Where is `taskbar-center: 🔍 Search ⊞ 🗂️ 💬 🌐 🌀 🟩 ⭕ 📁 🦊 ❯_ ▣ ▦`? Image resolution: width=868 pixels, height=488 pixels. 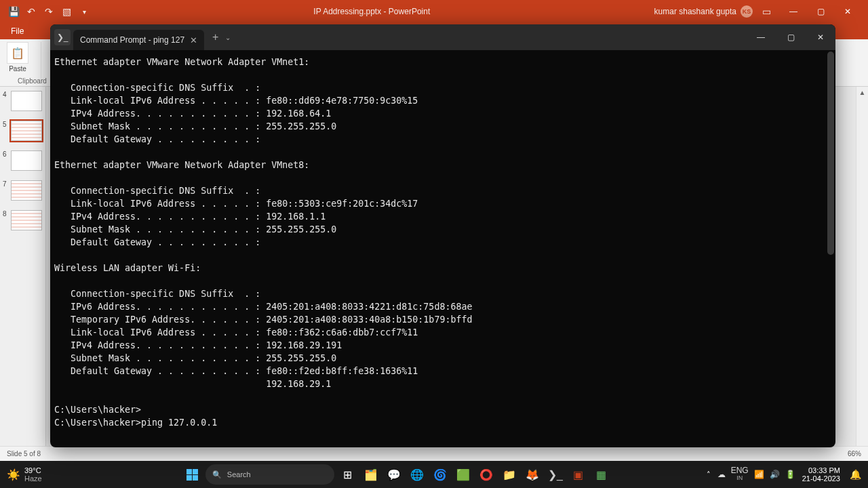
taskbar-center: 🔍 Search ⊞ 🗂️ 💬 🌐 🌀 🟩 ⭕ 📁 🦊 ❯_ ▣ ▦ is located at coordinates (397, 474).